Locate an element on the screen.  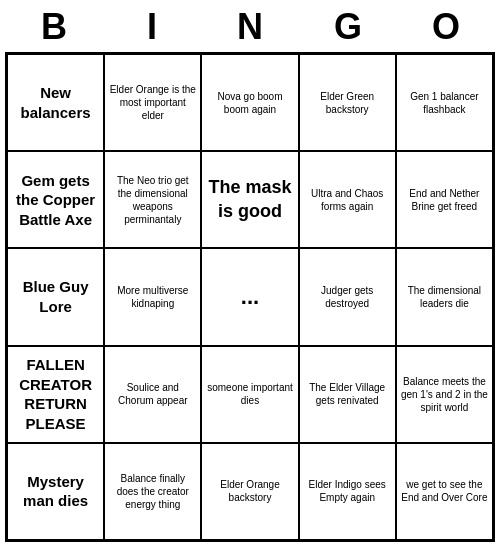
bingo-letter-n: N is located at coordinates (250, 27).